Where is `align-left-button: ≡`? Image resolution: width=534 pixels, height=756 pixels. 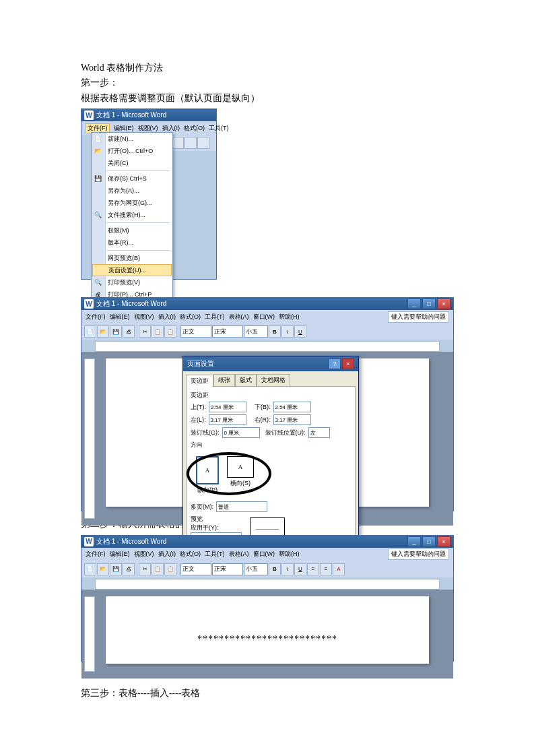
align-left-button: ≡ is located at coordinates (313, 569).